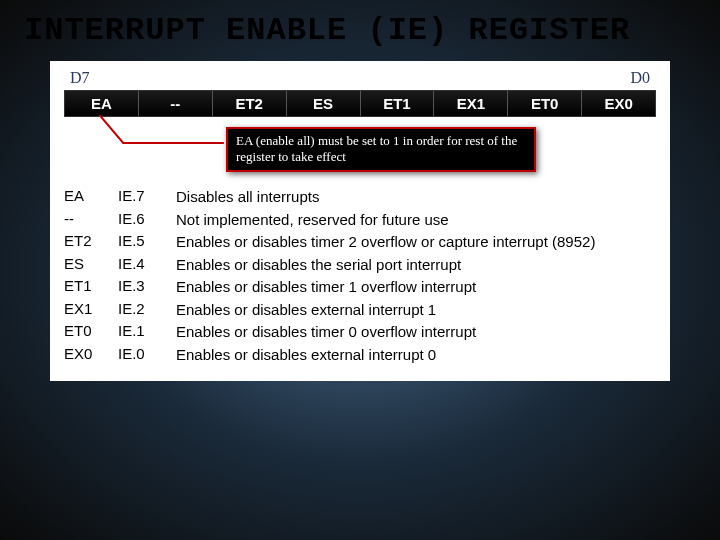 This screenshot has height=540, width=720. I want to click on table-row: EX1 IE.2 Enables or disables external in…, so click(360, 310).